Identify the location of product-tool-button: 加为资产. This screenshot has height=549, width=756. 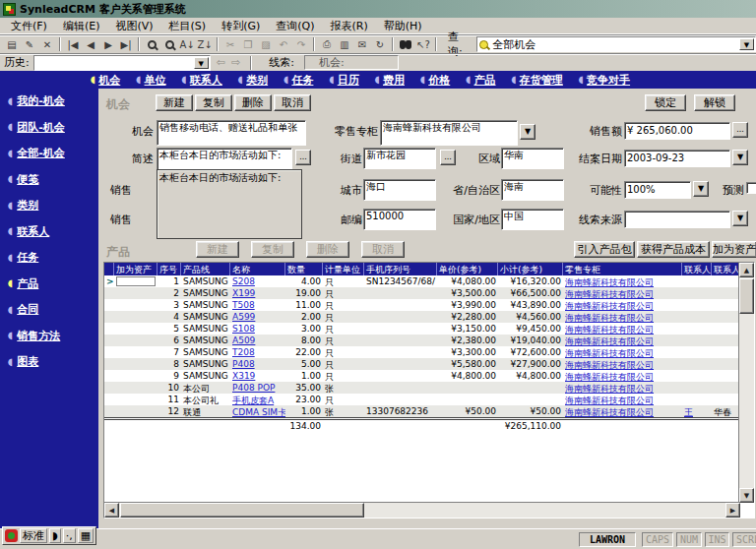
(734, 250).